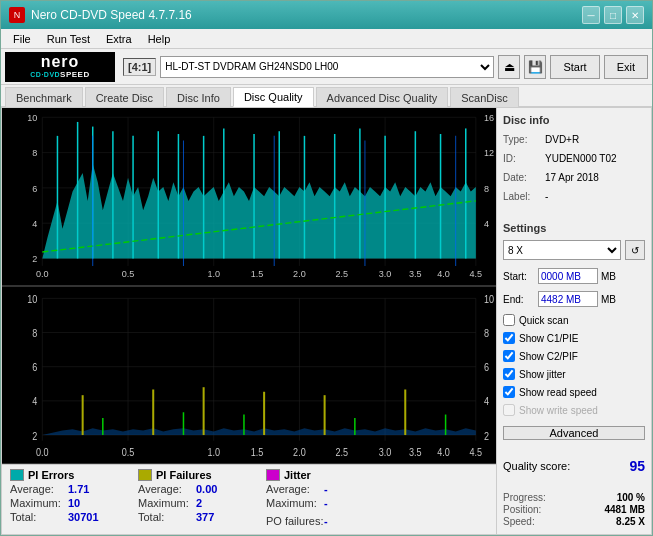 The width and height of the screenshot is (653, 536). Describe the element at coordinates (574, 67) in the screenshot. I see `start-button: Start` at that location.